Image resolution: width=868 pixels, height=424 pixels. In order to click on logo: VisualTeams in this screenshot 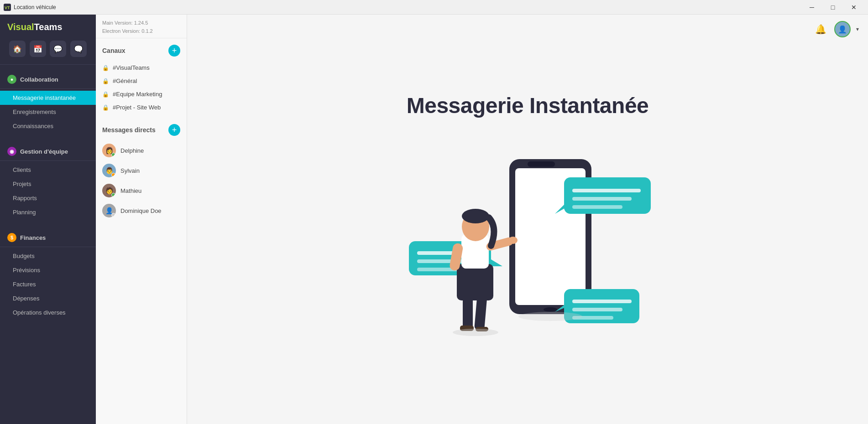, I will do `click(35, 27)`.